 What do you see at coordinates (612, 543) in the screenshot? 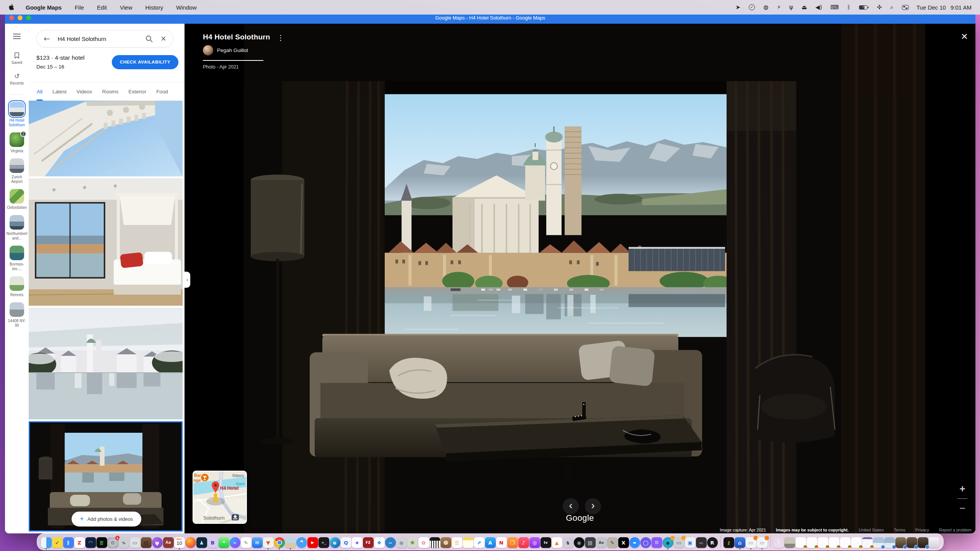
I see `dock-gimp: ✎` at bounding box center [612, 543].